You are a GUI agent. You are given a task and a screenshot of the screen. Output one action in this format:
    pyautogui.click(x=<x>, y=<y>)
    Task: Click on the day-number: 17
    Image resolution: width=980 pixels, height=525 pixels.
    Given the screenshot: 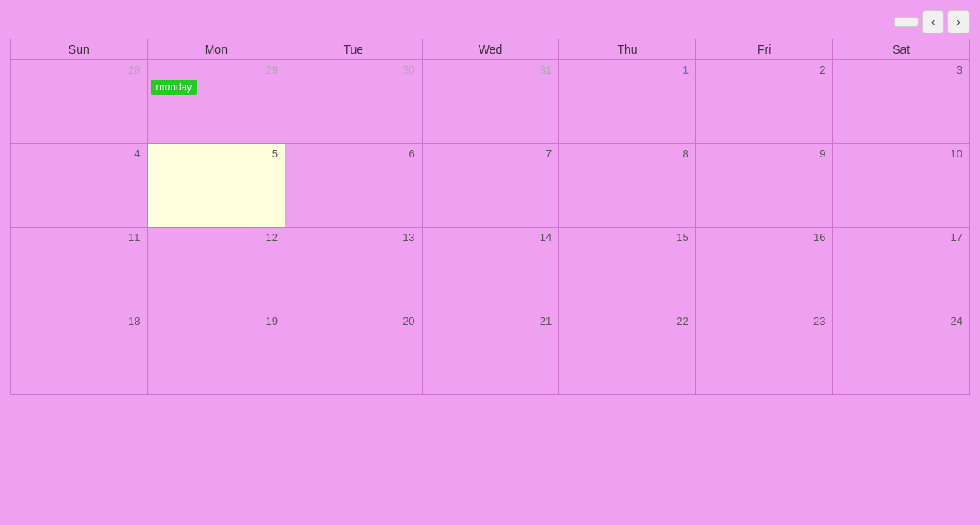 What is the action you would take?
    pyautogui.click(x=900, y=238)
    